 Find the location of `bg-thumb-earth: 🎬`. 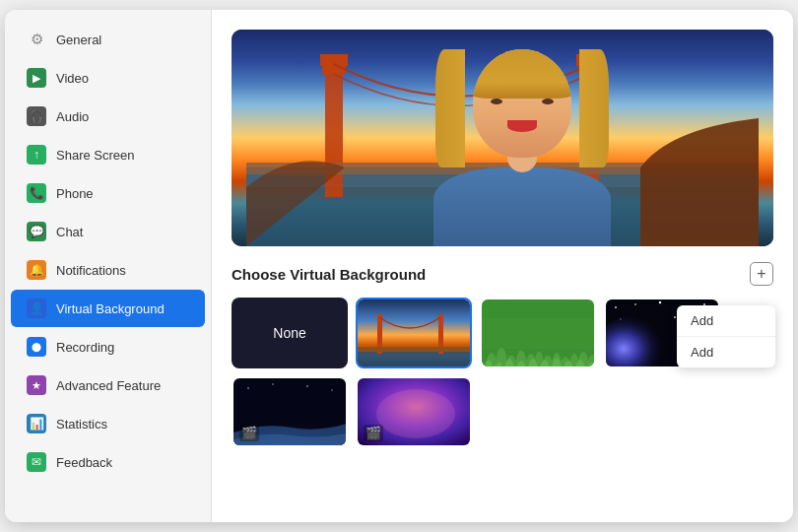

bg-thumb-earth: 🎬 is located at coordinates (290, 412).